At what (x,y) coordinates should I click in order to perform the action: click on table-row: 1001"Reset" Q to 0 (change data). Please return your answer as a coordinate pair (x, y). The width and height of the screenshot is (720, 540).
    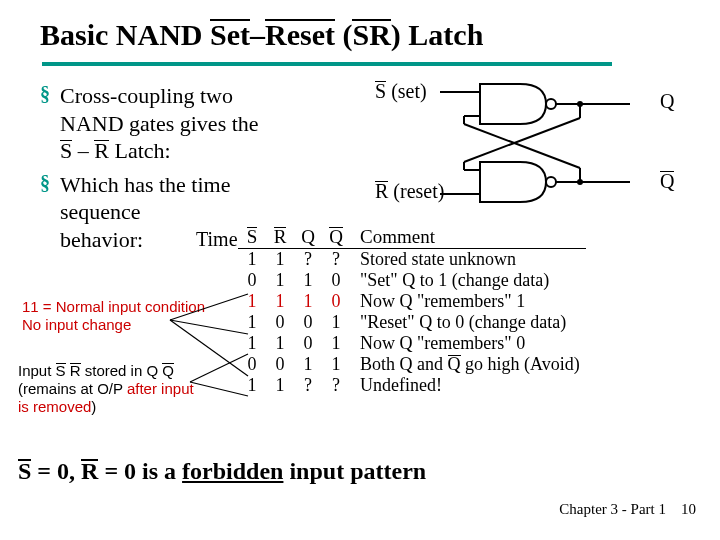
    Looking at the image, I should click on (412, 322).